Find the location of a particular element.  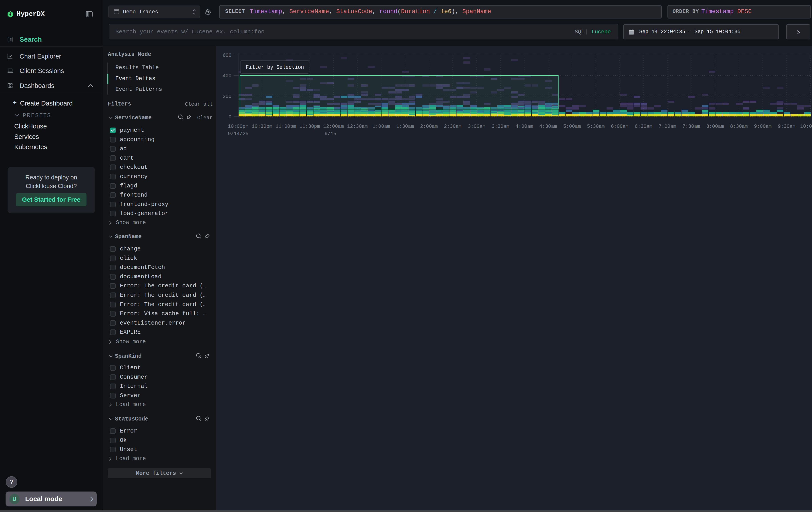

svg-text: 3:30am is located at coordinates (500, 127).